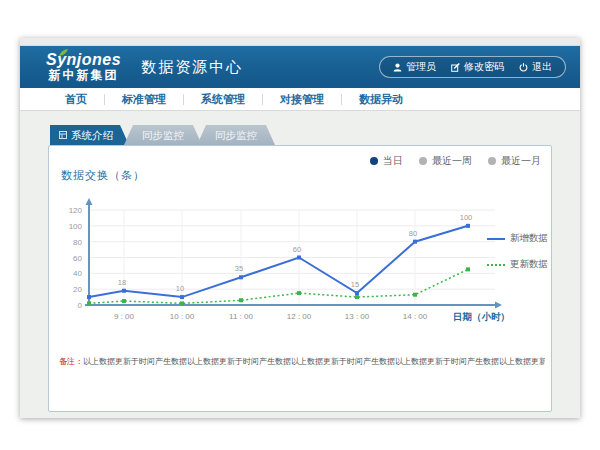 Image resolution: width=600 pixels, height=450 pixels. What do you see at coordinates (63, 135) in the screenshot?
I see `grid-icon` at bounding box center [63, 135].